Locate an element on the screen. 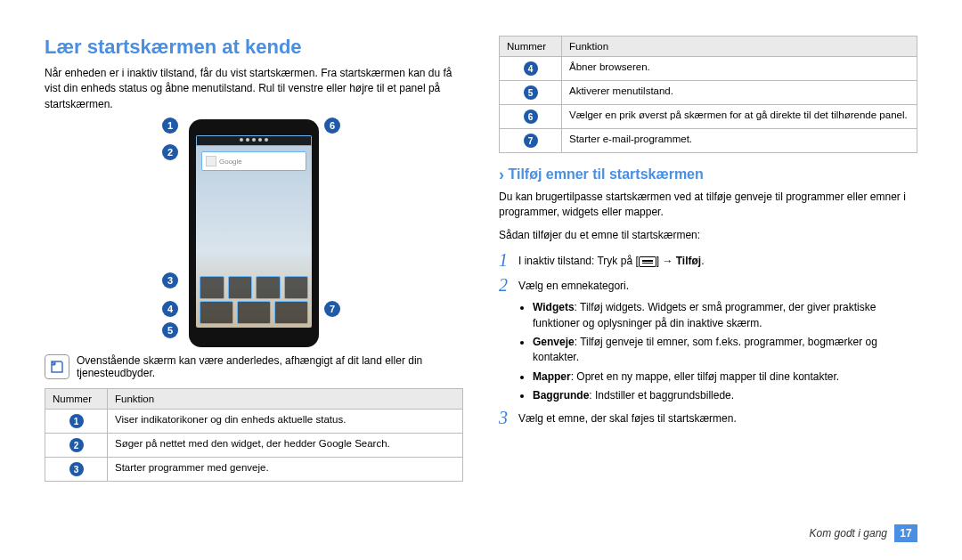  list-item: Mapper: Opret en ny mappe, eller tilføj … is located at coordinates (725, 377).